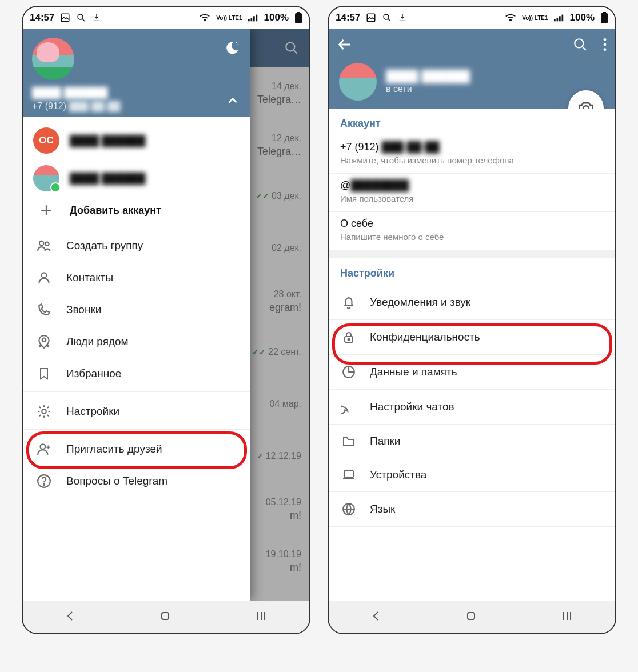  What do you see at coordinates (137, 178) in the screenshot?
I see `account-row: ████ ██████` at bounding box center [137, 178].